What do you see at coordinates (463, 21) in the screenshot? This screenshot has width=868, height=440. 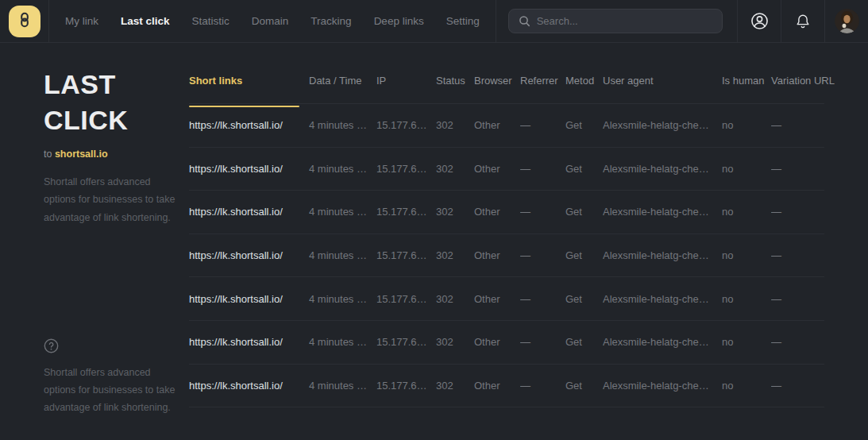 I see `nav-item-setting: Setting` at bounding box center [463, 21].